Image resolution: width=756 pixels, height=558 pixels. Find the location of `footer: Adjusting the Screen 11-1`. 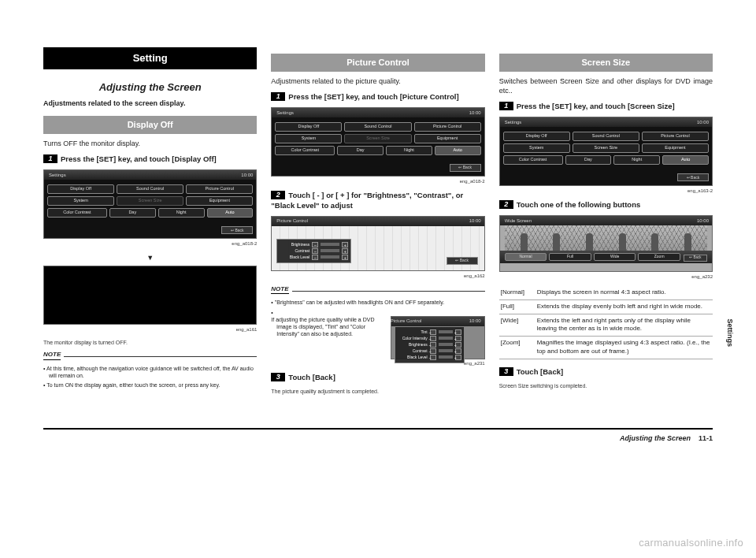

footer: Adjusting the Screen 11-1 is located at coordinates (378, 438).